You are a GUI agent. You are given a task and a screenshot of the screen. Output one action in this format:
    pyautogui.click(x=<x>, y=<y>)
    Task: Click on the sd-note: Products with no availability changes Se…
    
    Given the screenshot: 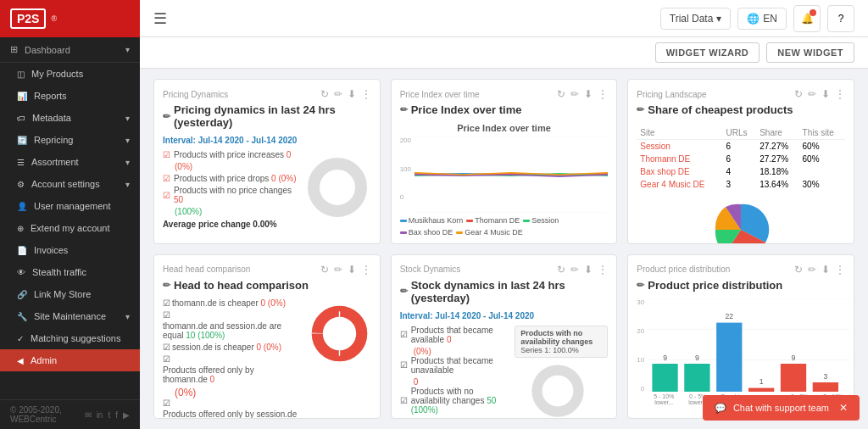 What is the action you would take?
    pyautogui.click(x=561, y=342)
    